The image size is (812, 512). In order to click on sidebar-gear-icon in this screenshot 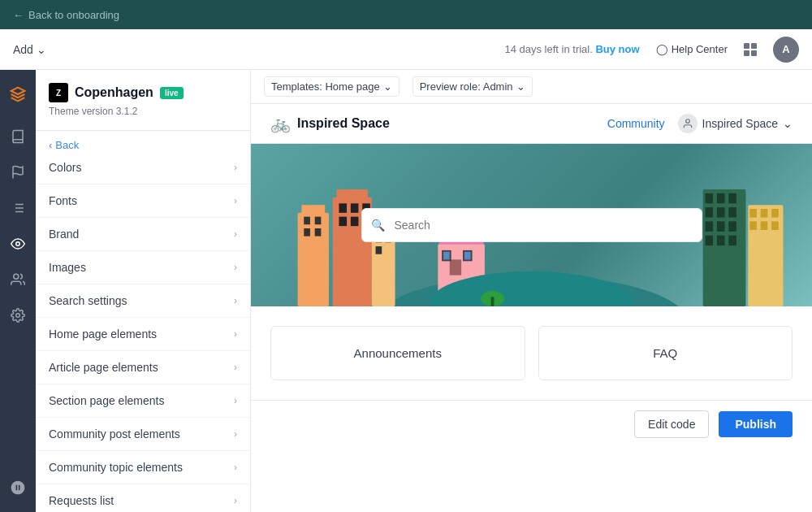, I will do `click(18, 315)`.